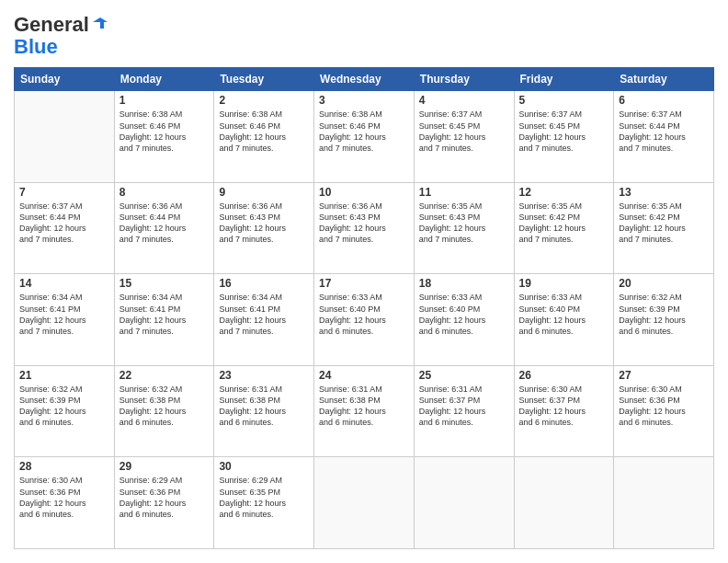  What do you see at coordinates (564, 228) in the screenshot?
I see `calendar-cell: 12Sunrise: 6:35 AM Sunset: 6:42 PM Dayli…` at bounding box center [564, 228].